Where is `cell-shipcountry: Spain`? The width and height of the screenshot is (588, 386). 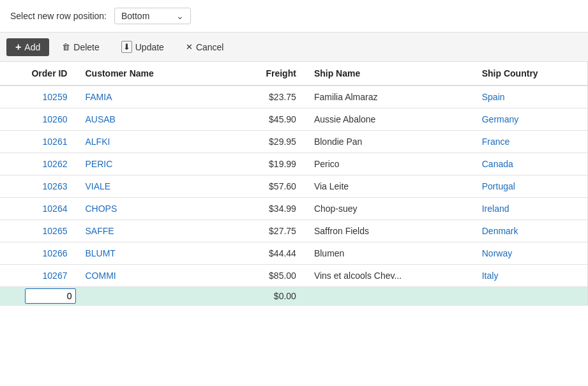 cell-shipcountry: Spain is located at coordinates (530, 97).